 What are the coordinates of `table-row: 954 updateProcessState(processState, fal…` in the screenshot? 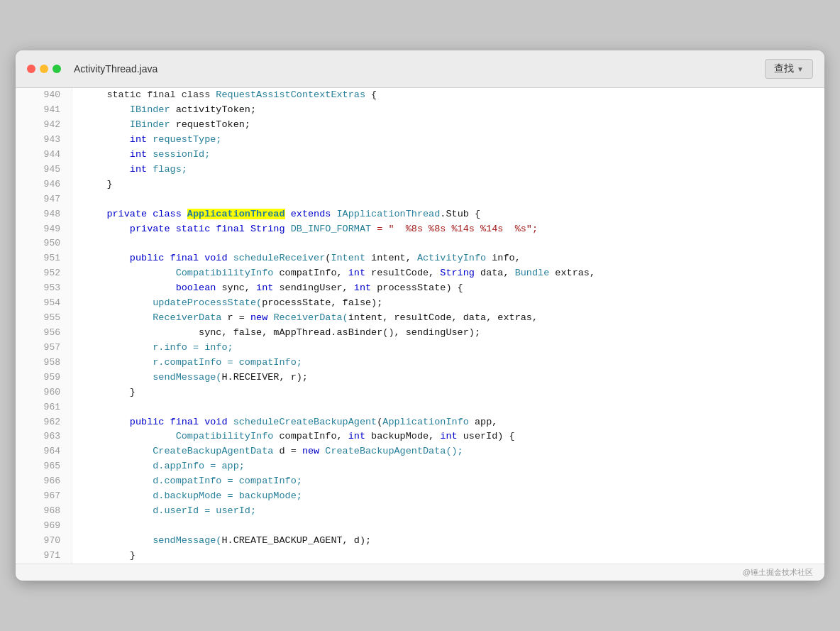 It's located at (420, 304).